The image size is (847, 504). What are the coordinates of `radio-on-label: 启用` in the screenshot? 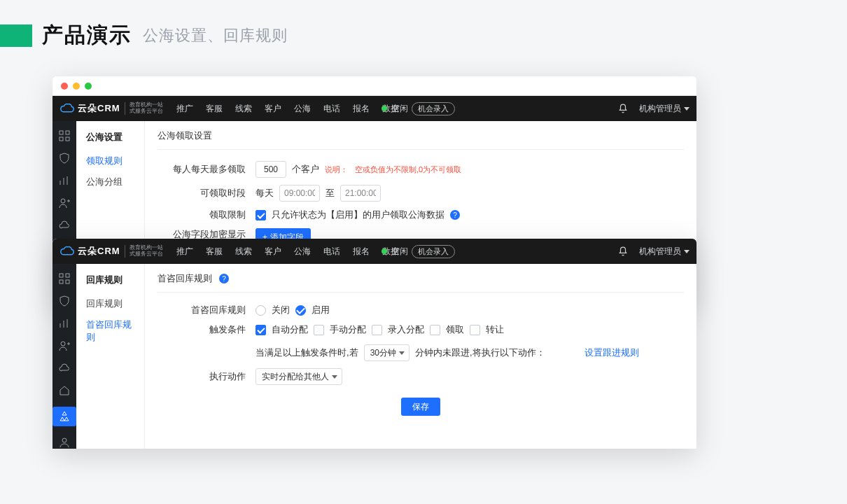 It's located at (321, 310).